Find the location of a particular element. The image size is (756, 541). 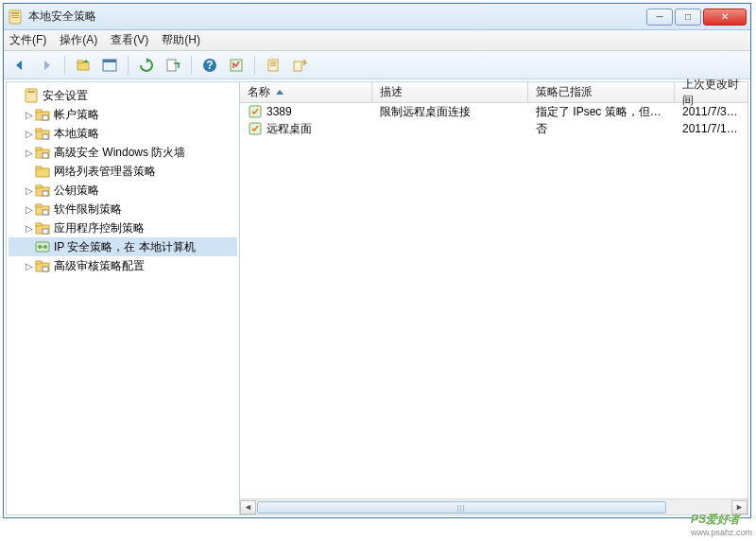

tree-item-label: 帐户策略 is located at coordinates (77, 115).